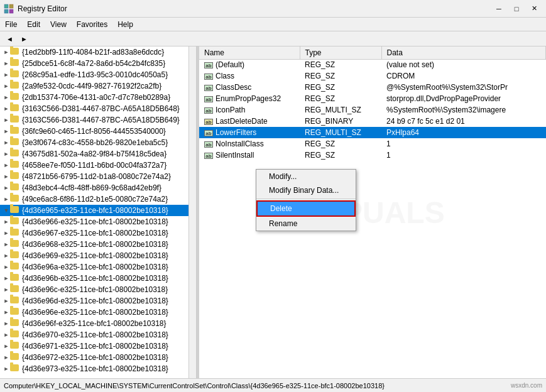 The image size is (546, 392). What do you see at coordinates (464, 133) in the screenshot?
I see `registry-data-cell: PxHlpa64` at bounding box center [464, 133].